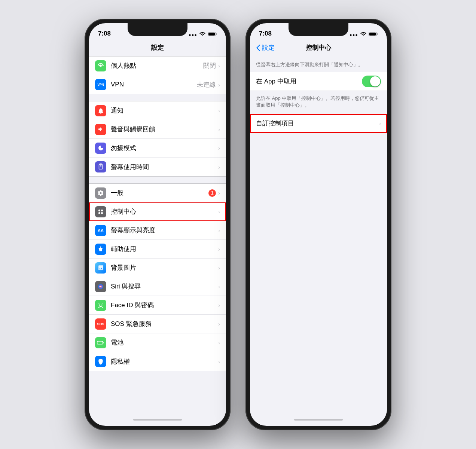 This screenshot has width=476, height=449. What do you see at coordinates (212, 193) in the screenshot?
I see `general-badge: 1` at bounding box center [212, 193].